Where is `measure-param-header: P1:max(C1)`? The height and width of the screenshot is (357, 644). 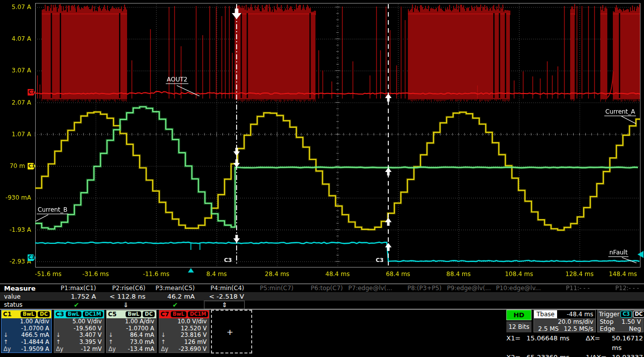 measure-param-header: P1:max(C1) is located at coordinates (76, 288).